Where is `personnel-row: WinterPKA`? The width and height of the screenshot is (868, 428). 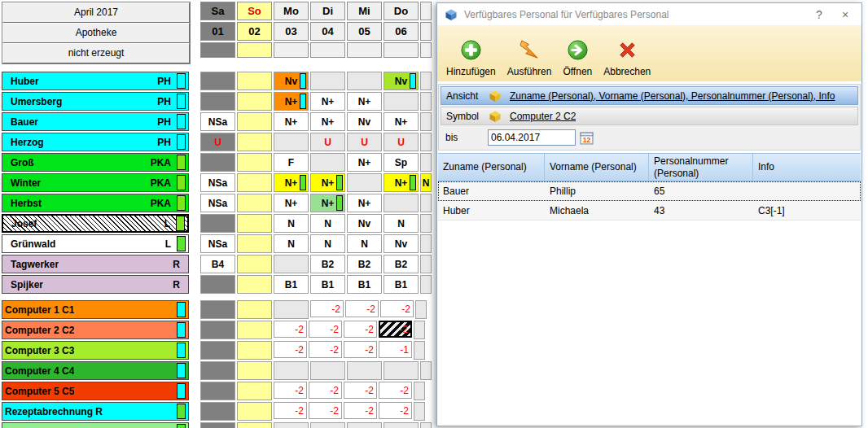 personnel-row: WinterPKA is located at coordinates (95, 182).